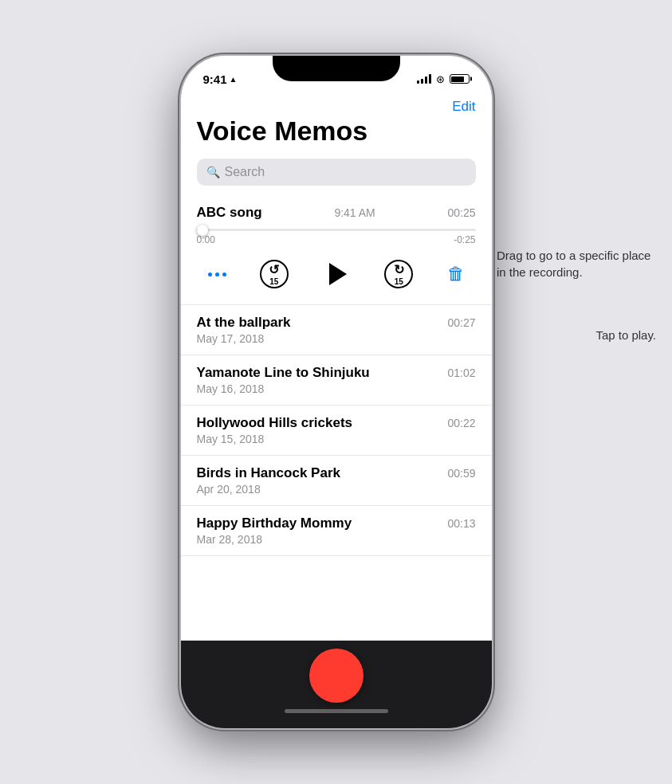  Describe the element at coordinates (626, 335) in the screenshot. I see `callout-play: Tap to play.` at that location.